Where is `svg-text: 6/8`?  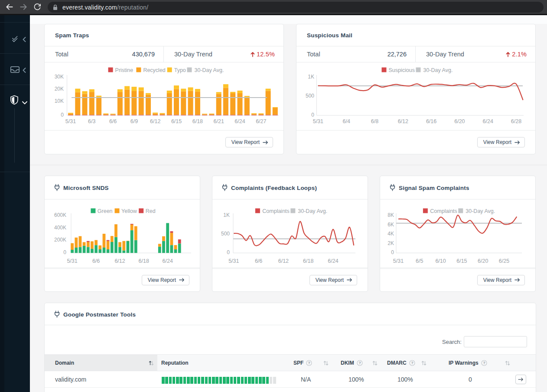 svg-text: 6/8 is located at coordinates (374, 121).